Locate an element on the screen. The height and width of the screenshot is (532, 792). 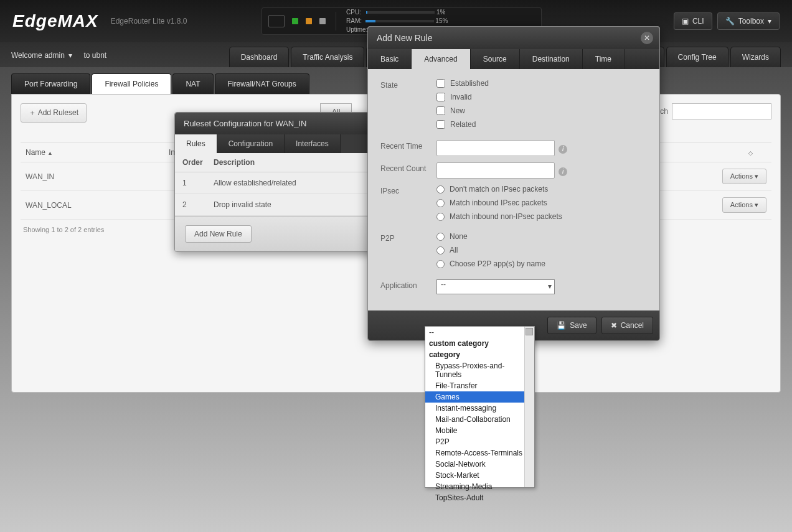
dropdown-item: Bypass-Proxies-and-Tunnels is located at coordinates (479, 370).